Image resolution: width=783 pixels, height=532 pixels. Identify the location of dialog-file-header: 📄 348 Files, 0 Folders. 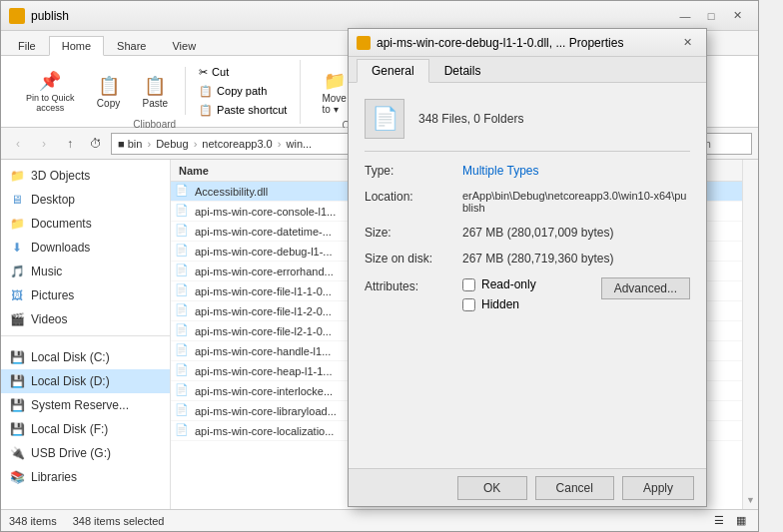
(527, 126).